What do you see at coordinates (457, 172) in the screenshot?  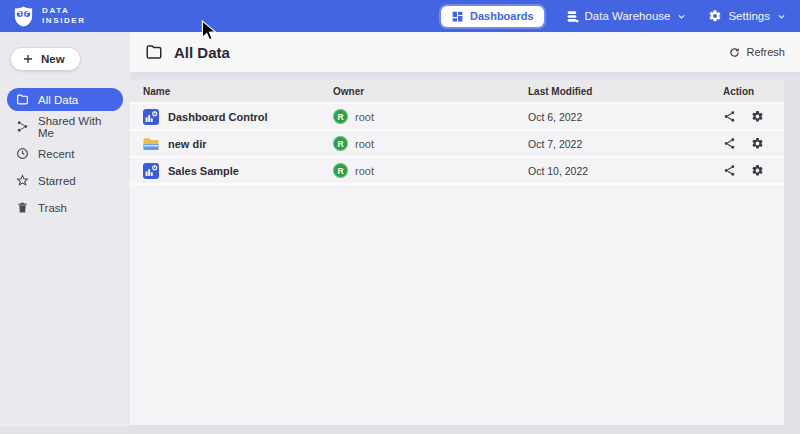 I see `table-row: Sales Sample R root Oct 10, 2022` at bounding box center [457, 172].